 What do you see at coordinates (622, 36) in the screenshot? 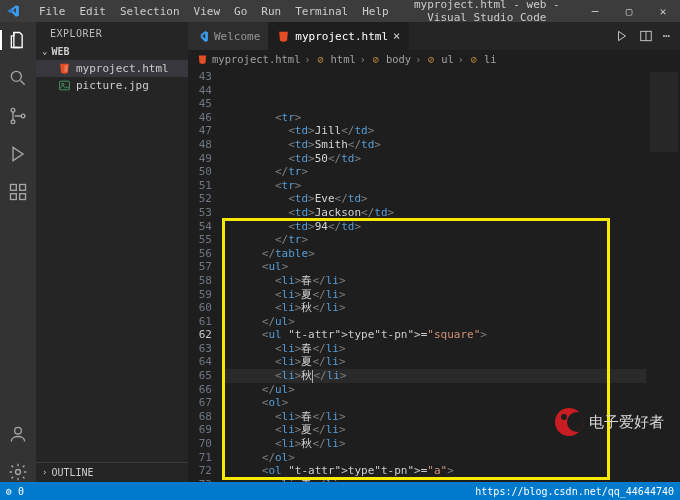
I see `run-icon` at bounding box center [622, 36].